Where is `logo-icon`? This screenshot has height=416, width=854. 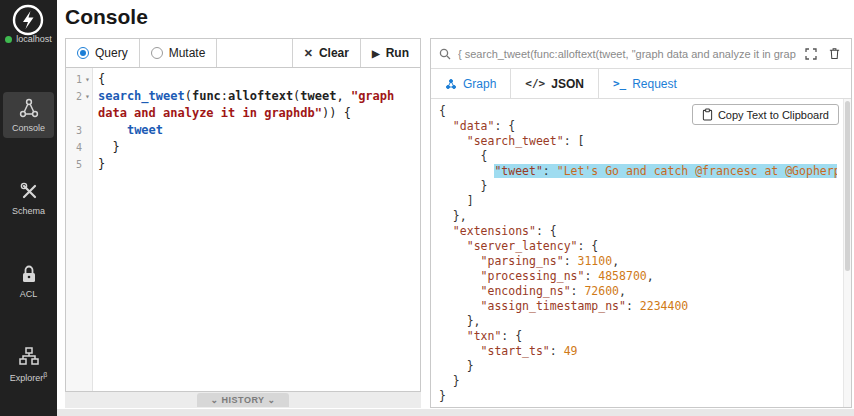
logo-icon is located at coordinates (28, 20).